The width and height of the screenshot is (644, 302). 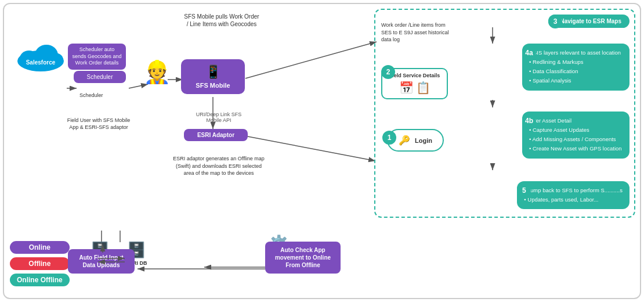 I want to click on step3-num: 3, so click(x=555, y=21).